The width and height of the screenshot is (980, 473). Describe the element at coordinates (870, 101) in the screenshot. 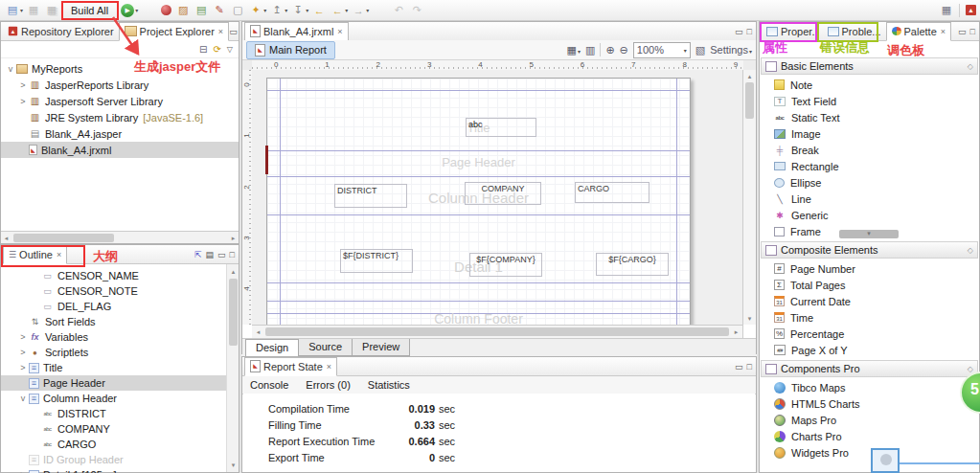

I see `palette-item-text-field: TText Field` at that location.